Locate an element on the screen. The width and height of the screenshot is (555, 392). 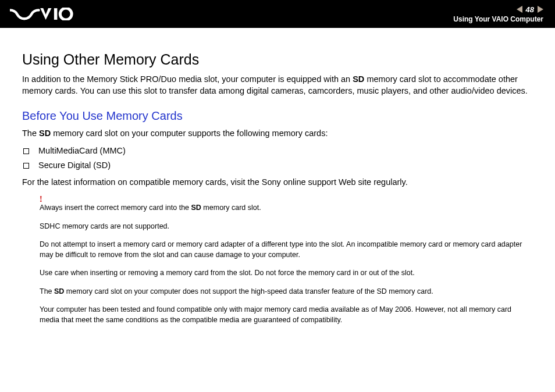
vaio-logo is located at coordinates (42, 14).